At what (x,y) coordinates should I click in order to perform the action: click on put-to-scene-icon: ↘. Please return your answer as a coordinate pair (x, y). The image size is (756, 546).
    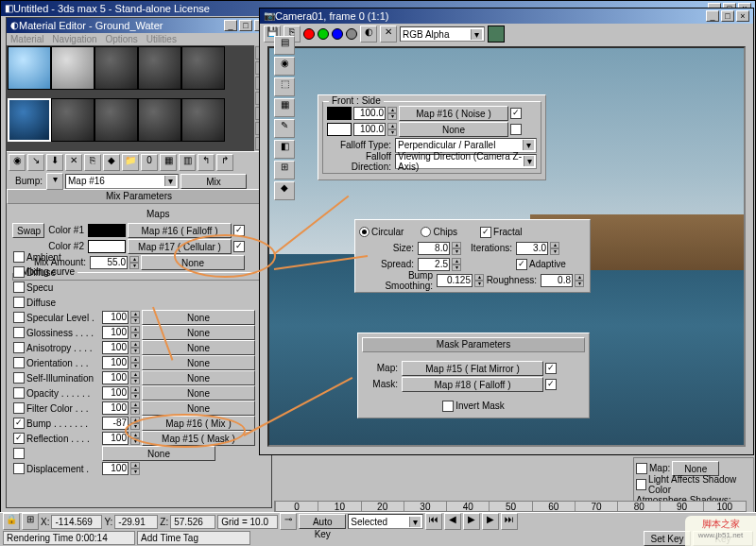
    Looking at the image, I should click on (36, 162).